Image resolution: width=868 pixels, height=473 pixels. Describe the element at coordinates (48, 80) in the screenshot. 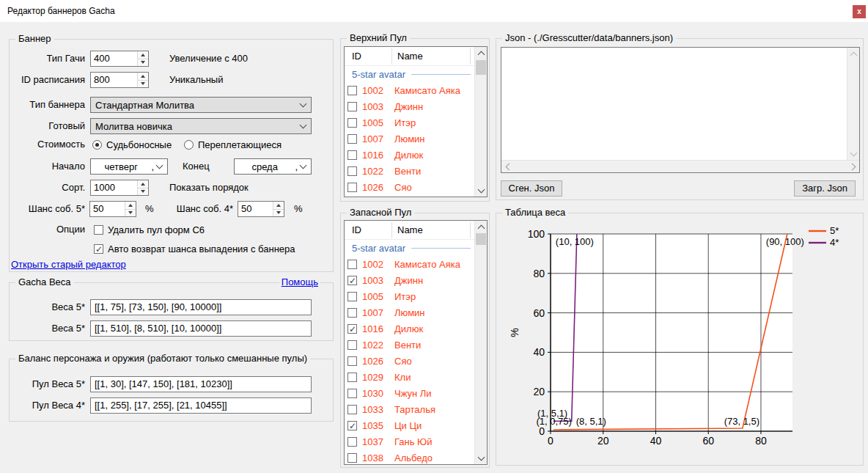

I see `schedule-id-label: ID расписания` at that location.